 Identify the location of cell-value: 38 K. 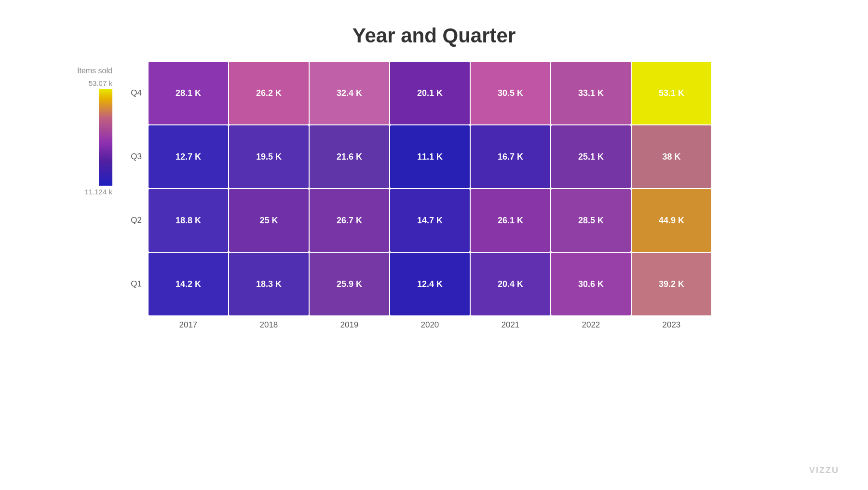
(671, 157).